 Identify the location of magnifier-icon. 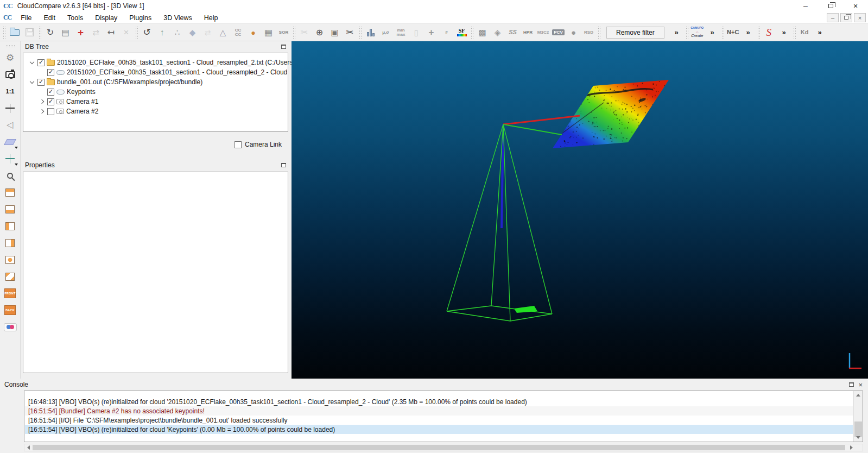
(10, 175).